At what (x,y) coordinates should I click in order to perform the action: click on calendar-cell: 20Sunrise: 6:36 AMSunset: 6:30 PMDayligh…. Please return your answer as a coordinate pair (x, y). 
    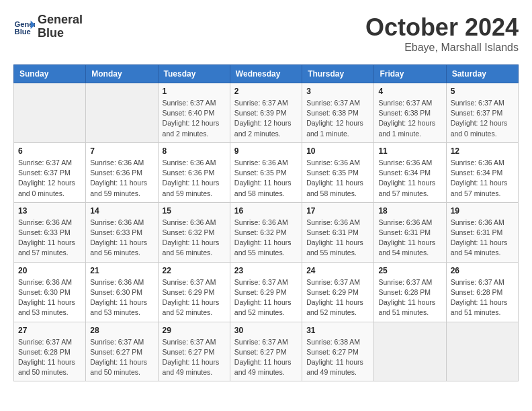
    Looking at the image, I should click on (50, 291).